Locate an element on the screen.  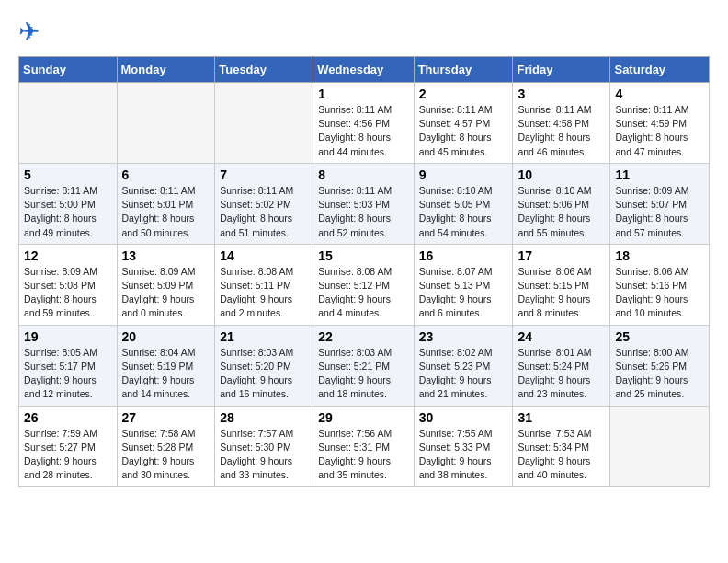
day-number: 24 is located at coordinates (561, 337).